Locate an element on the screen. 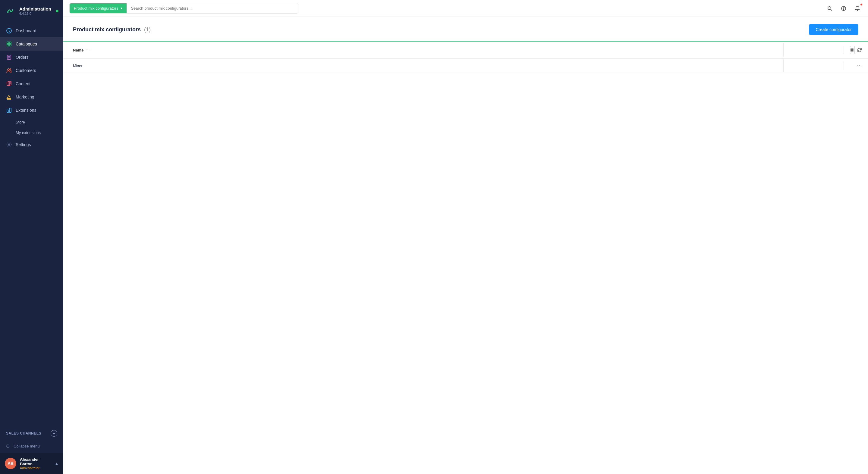  search-category-button: Product mix configurators ▾ is located at coordinates (98, 8).